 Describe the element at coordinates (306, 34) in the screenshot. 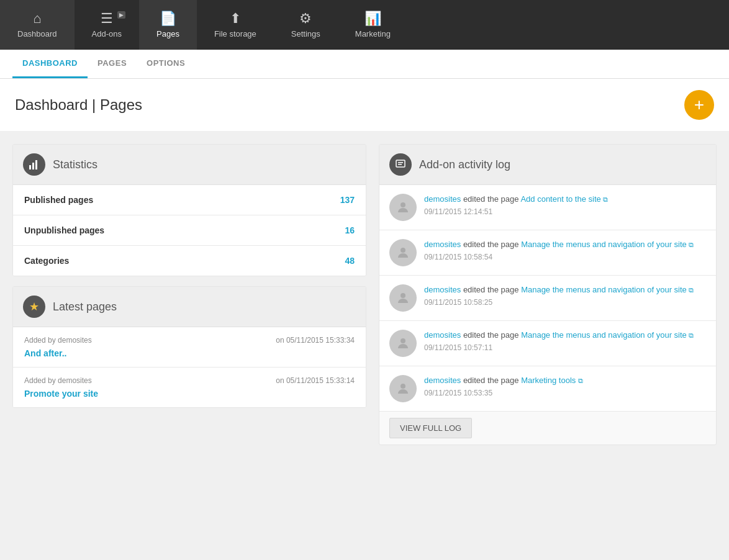

I see `nav-label-settings: Settings` at that location.